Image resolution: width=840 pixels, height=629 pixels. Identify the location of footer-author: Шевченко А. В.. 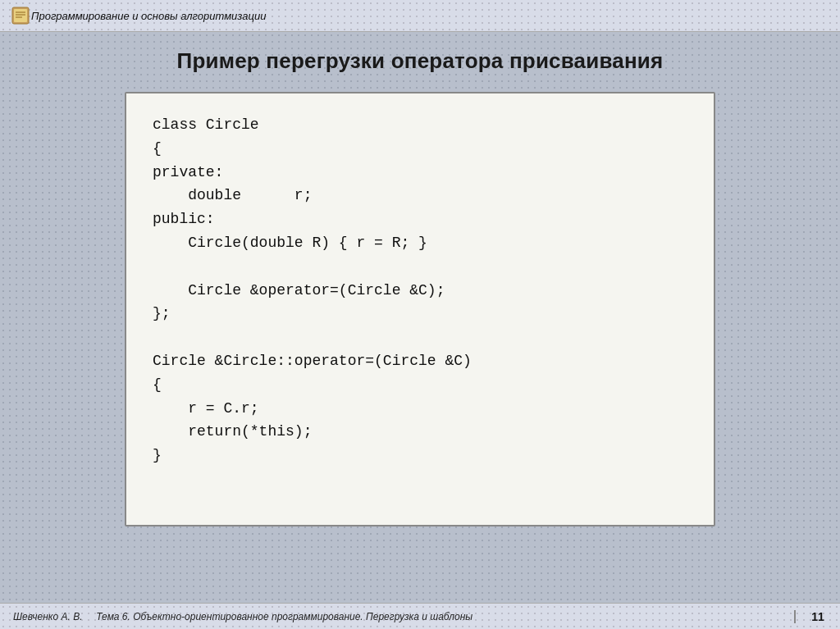
(48, 617).